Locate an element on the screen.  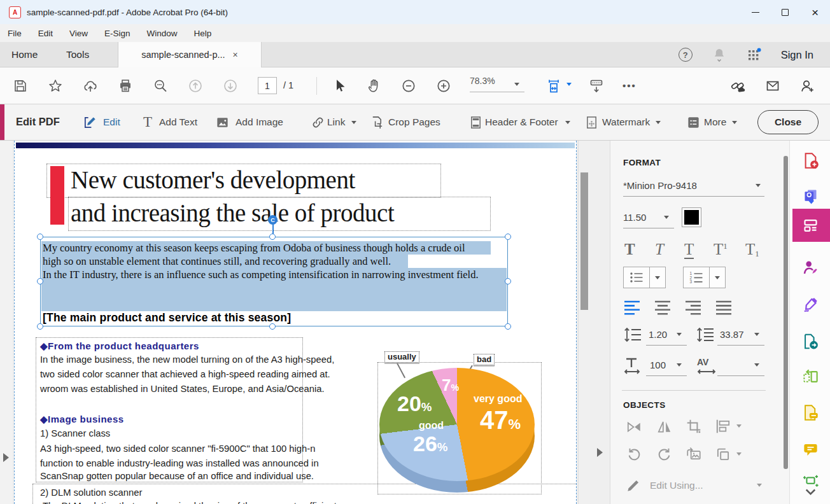
replace-image-icon is located at coordinates (694, 454).